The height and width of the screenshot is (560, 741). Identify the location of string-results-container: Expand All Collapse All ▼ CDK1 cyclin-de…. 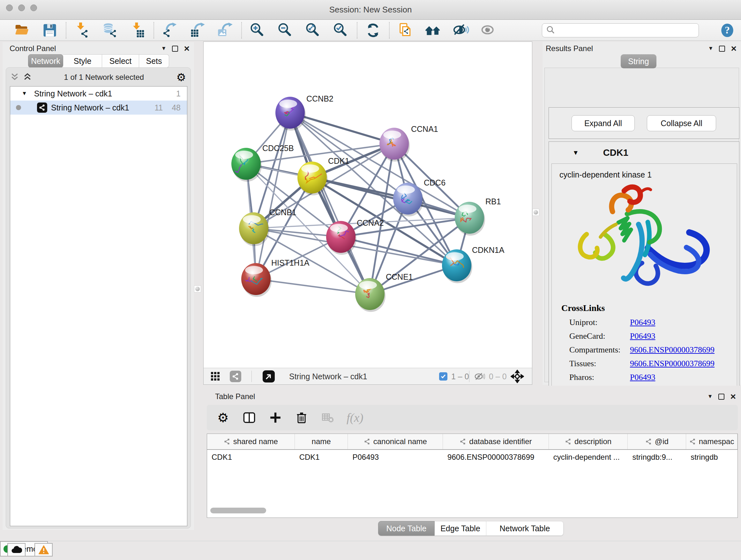
(642, 225).